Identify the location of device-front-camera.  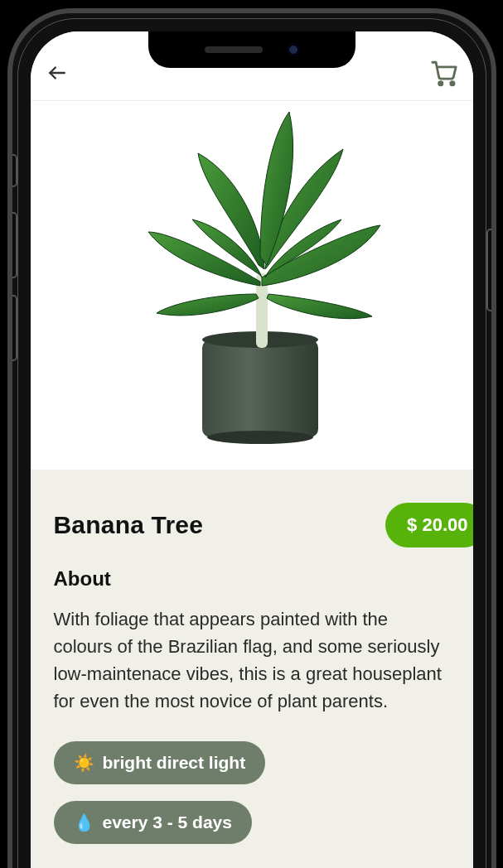
(293, 50).